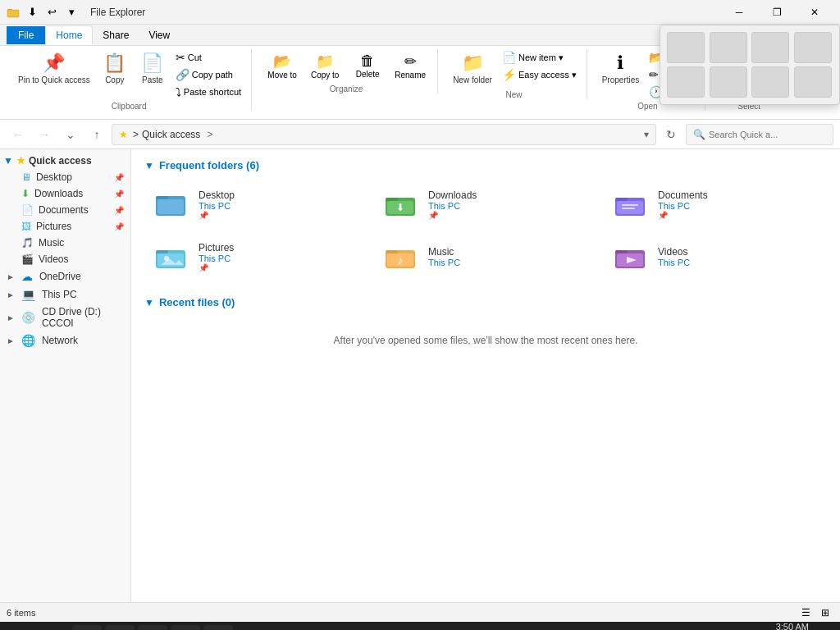  Describe the element at coordinates (824, 628) in the screenshot. I see `notification-button: 🔔` at that location.